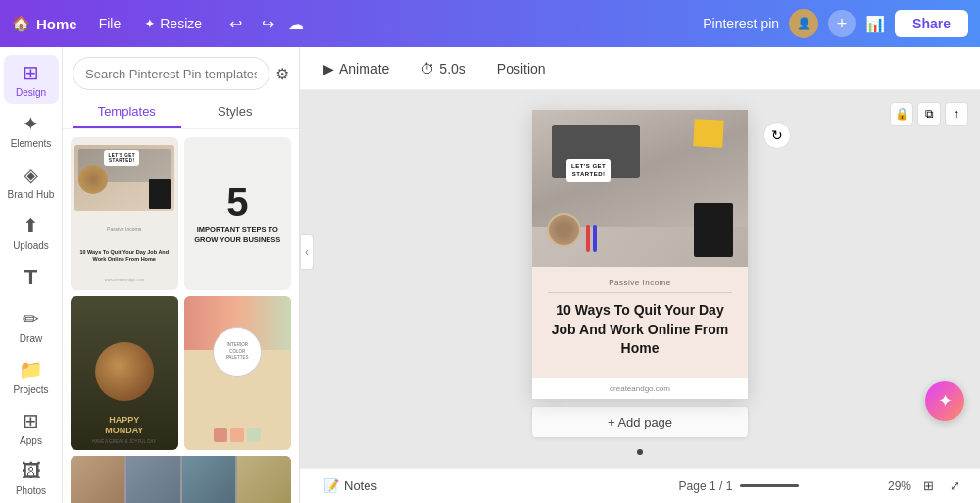 Image resolution: width=980 pixels, height=503 pixels. What do you see at coordinates (956, 114) in the screenshot?
I see `export-button: ↑` at bounding box center [956, 114].